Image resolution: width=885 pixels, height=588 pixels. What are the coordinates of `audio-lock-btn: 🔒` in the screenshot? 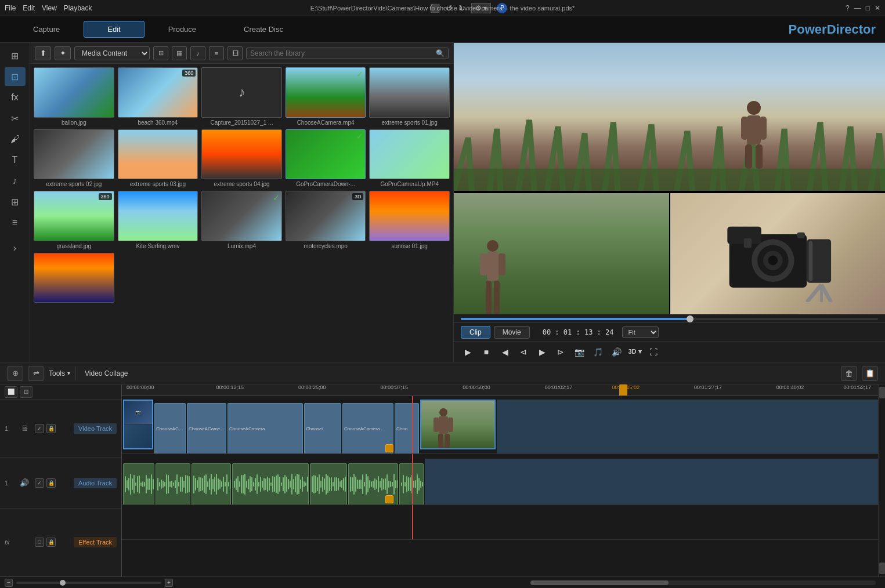 It's located at (51, 483).